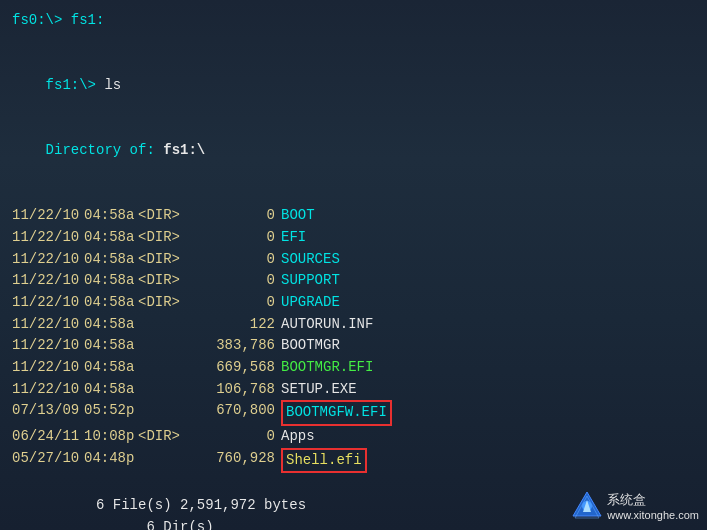 The height and width of the screenshot is (530, 707). What do you see at coordinates (298, 437) in the screenshot?
I see `entry-name-apps: Apps` at bounding box center [298, 437].